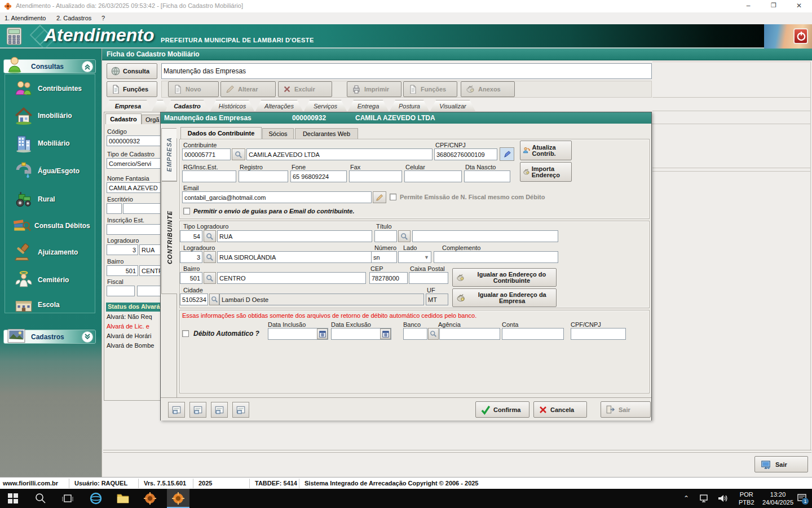  Describe the element at coordinates (54, 143) in the screenshot. I see `sidebar-item-mobiliario: Mobiliário` at that location.